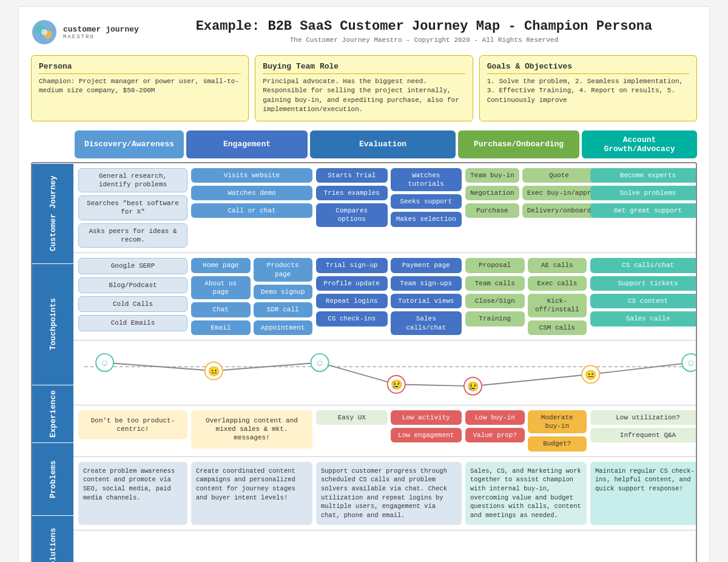 The width and height of the screenshot is (728, 562). What do you see at coordinates (383, 144) in the screenshot?
I see `stage-evaluation: Evaluation` at bounding box center [383, 144].